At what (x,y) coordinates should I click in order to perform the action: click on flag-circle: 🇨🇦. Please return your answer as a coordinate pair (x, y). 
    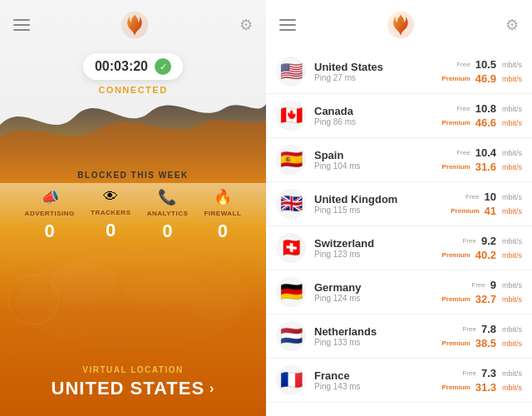
    Looking at the image, I should click on (291, 116).